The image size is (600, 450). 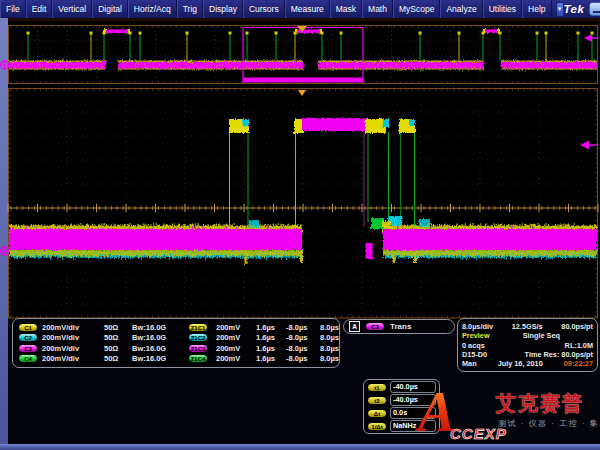 I want to click on channel-row-c1: C1 200mV/div 50Ω Bw:16.0G Z1C1 200mV 1.6…, so click(x=178, y=327).